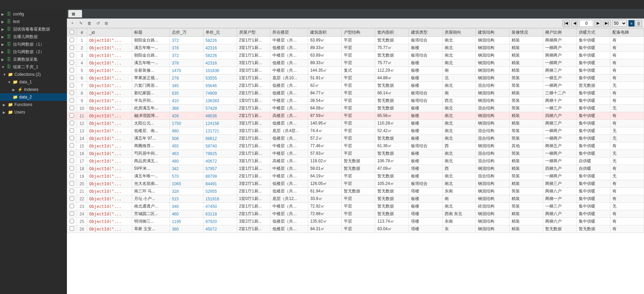 The image size is (644, 294). What do you see at coordinates (75, 14) in the screenshot?
I see `tab-data2: ▦` at bounding box center [75, 14].